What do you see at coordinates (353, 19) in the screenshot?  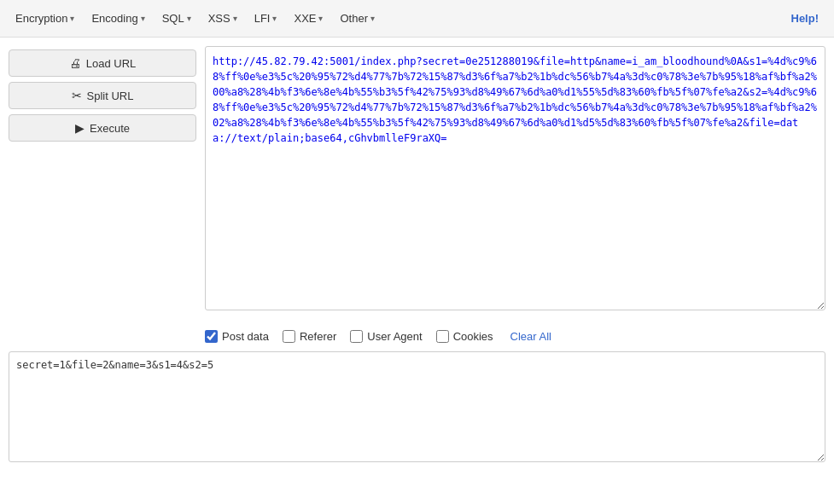 I see `nav-label-other: Other` at bounding box center [353, 19].